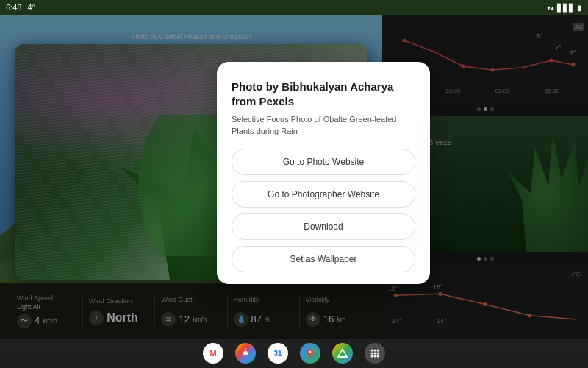 The width and height of the screenshot is (588, 368). I want to click on gmail-icon: M, so click(213, 353).